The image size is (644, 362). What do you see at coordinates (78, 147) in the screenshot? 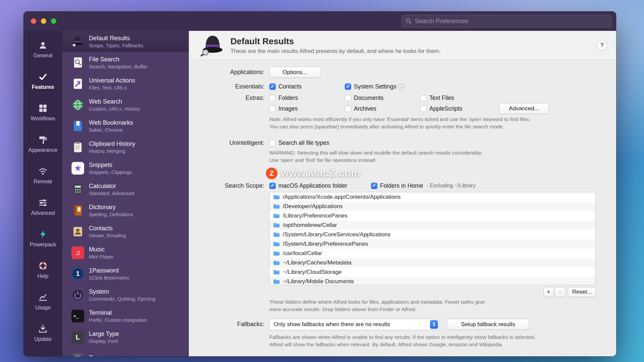
I see `clipboard-icon` at bounding box center [78, 147].